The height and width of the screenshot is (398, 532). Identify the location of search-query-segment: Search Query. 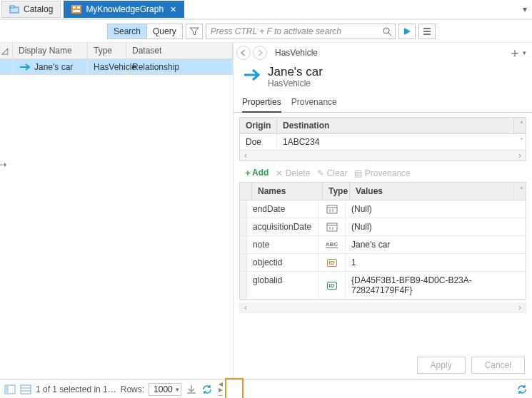
(145, 31).